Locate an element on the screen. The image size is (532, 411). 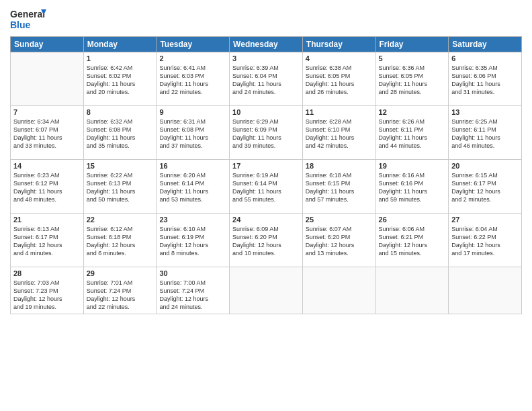
cell-info: Sunrise: 6:23 AM Sunset: 6:12 PM Dayligh… is located at coordinates (47, 188).